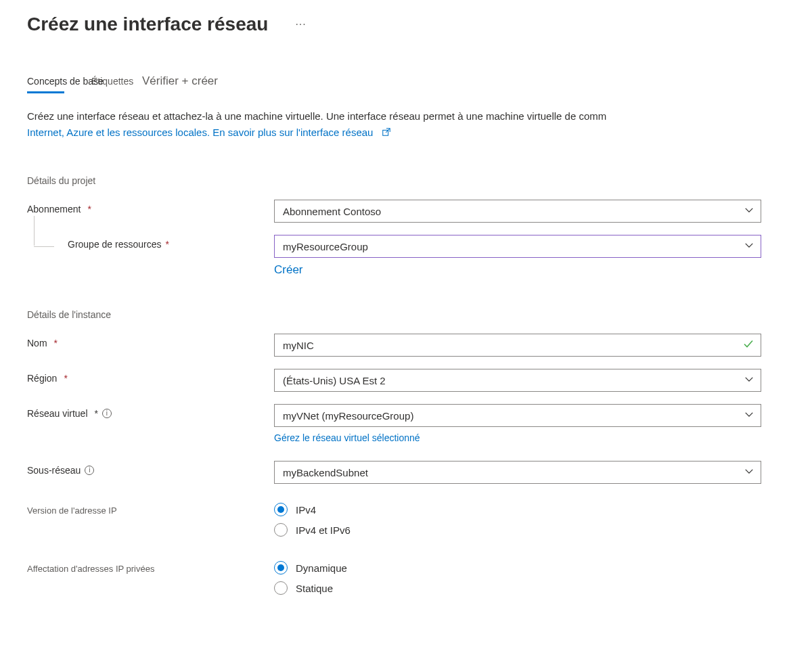  I want to click on label-ip-version: Version de l'adresse IP, so click(150, 509).